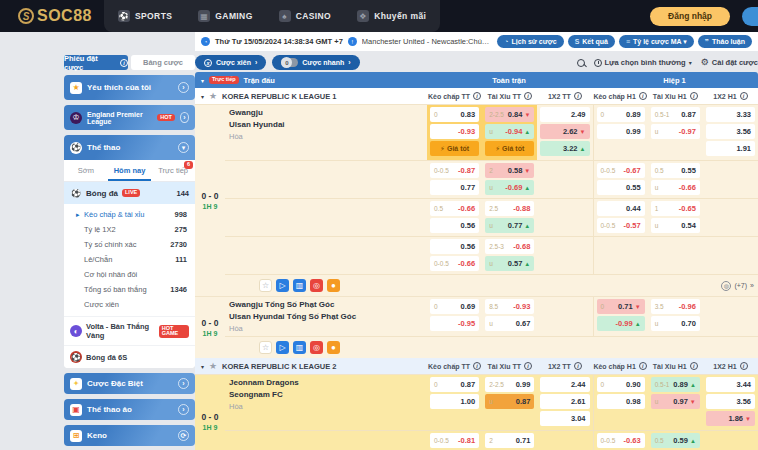 The height and width of the screenshot is (450, 758). What do you see at coordinates (643, 62) in the screenshot?
I see `sort-select: Lựa chọn bình thường ▾` at bounding box center [643, 62].